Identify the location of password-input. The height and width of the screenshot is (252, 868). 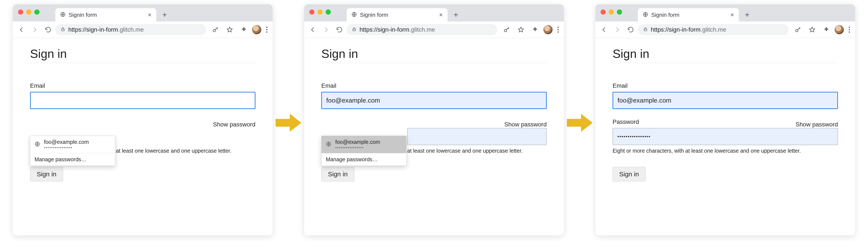
(477, 136).